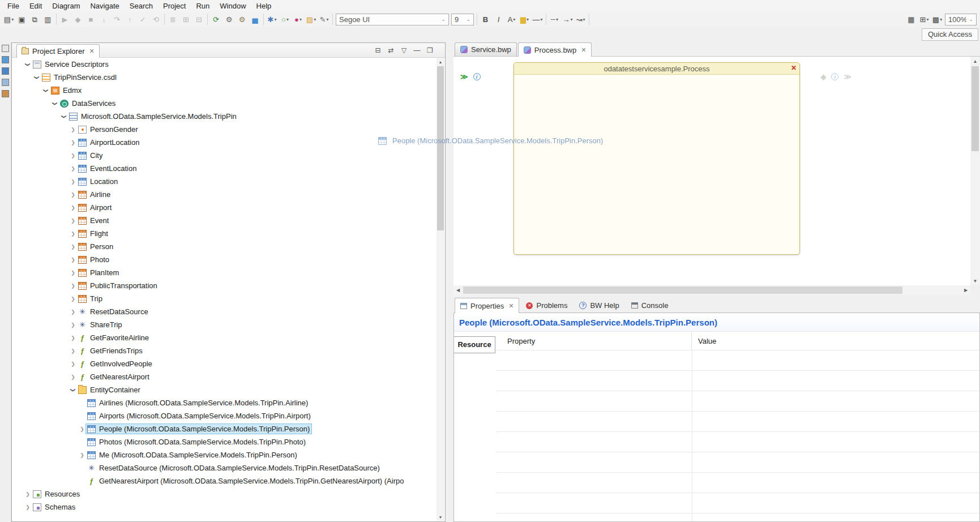 The height and width of the screenshot is (522, 980). I want to click on bold-button: B, so click(486, 19).